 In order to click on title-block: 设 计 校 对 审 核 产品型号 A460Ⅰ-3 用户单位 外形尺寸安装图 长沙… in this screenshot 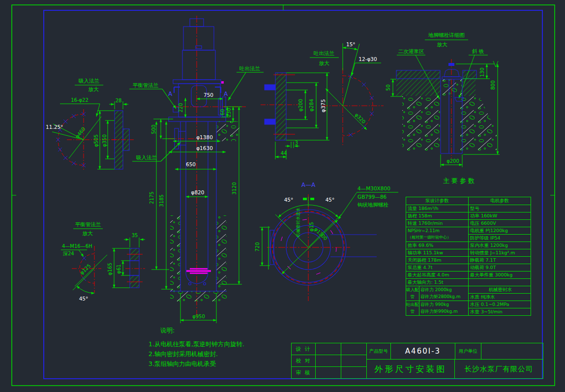, I will do `click(417, 361)`.